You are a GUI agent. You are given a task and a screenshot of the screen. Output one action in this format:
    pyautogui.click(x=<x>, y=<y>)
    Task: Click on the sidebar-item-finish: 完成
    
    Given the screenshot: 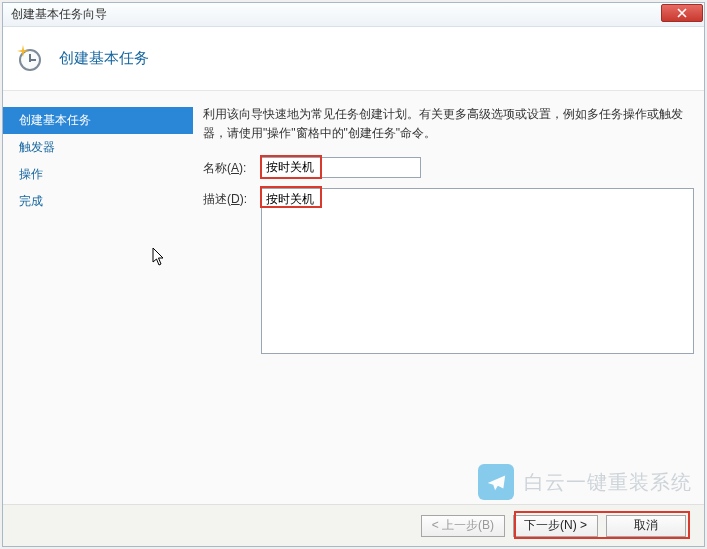 What is the action you would take?
    pyautogui.click(x=98, y=202)
    